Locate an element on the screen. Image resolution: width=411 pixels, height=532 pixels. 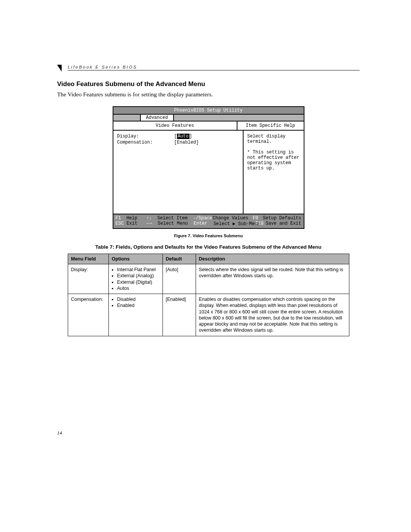
bios-field-value: [Auto] is located at coordinates (183, 136).